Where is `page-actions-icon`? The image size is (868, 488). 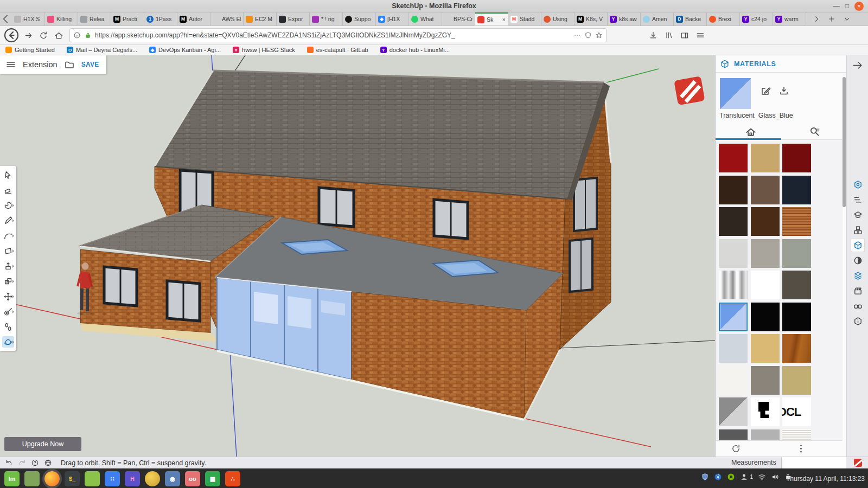 page-actions-icon is located at coordinates (577, 35).